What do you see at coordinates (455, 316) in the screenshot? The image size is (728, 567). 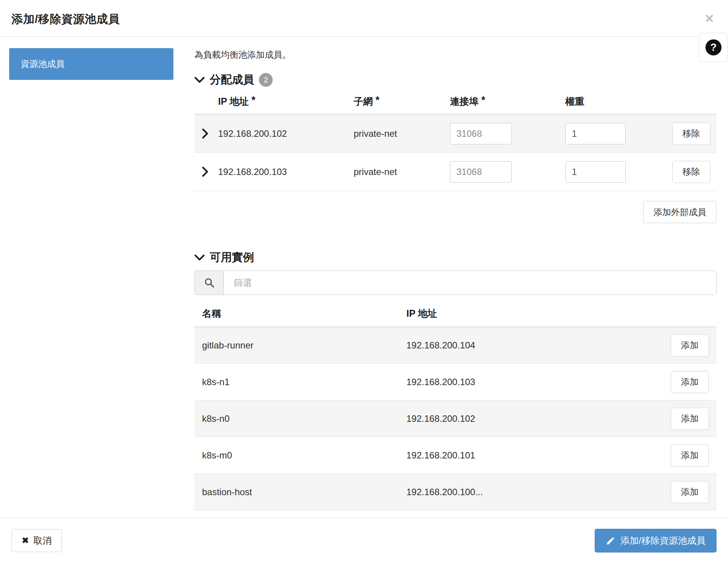 I see `available-table-header: 名稱 IP 地址` at bounding box center [455, 316].